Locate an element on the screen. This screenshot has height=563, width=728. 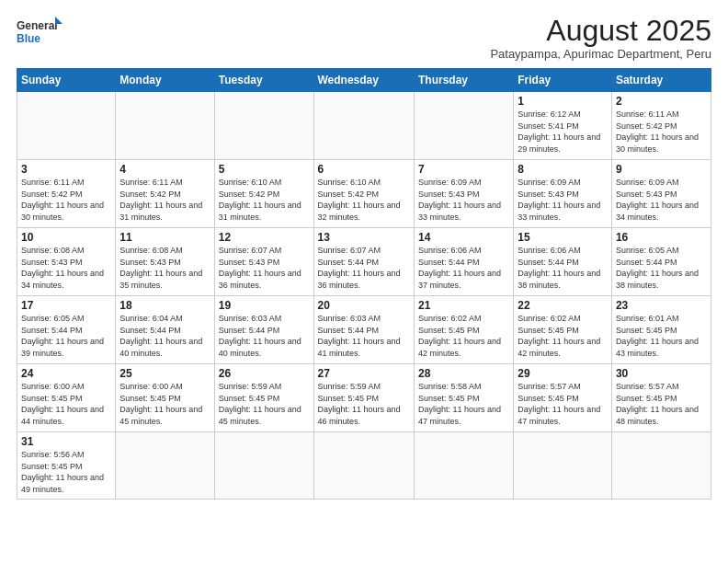
calendar-cell: 15Sunrise: 6:06 AM Sunset: 5:44 PM Dayli… is located at coordinates (563, 262).